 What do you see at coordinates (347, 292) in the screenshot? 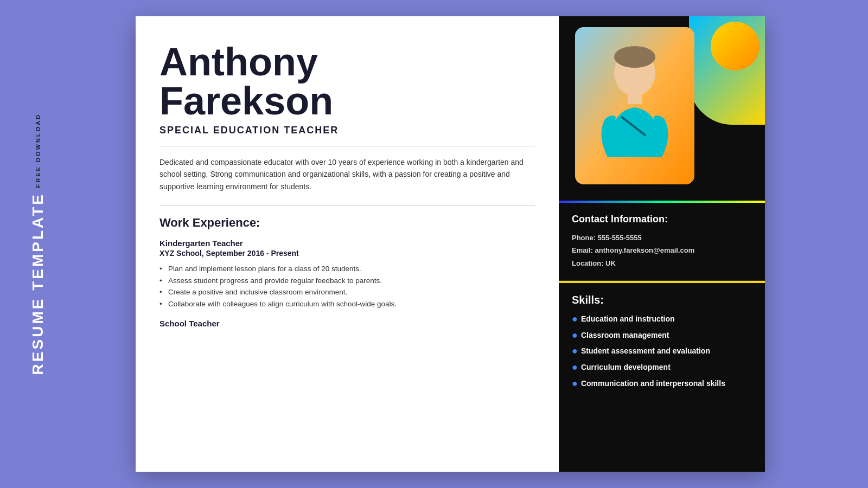
I see `bullet-3: Create a positive and inclusive classroo…` at bounding box center [347, 292].